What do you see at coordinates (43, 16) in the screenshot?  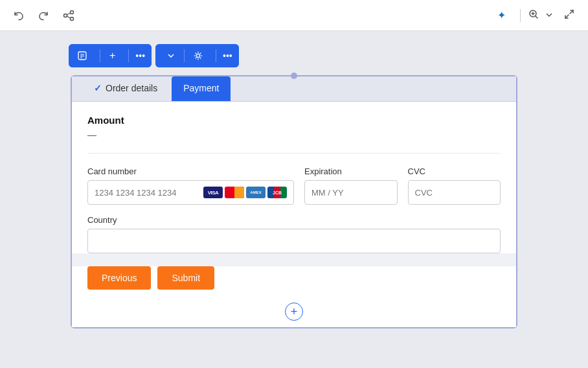 I see `redo-button` at bounding box center [43, 16].